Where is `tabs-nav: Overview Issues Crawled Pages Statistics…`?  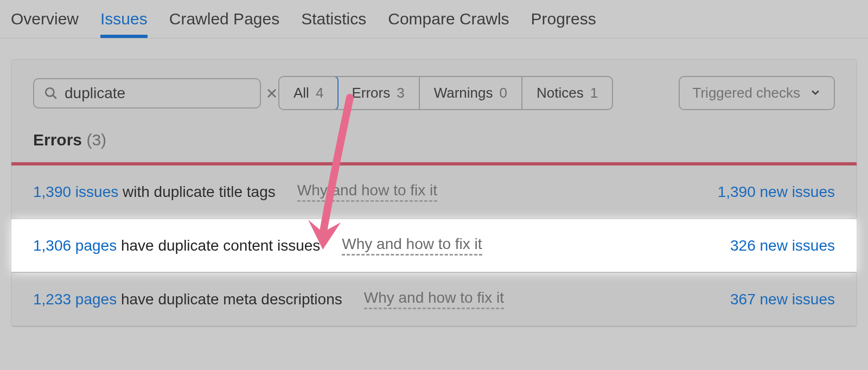
tabs-nav: Overview Issues Crawled Pages Statistics… is located at coordinates (434, 20).